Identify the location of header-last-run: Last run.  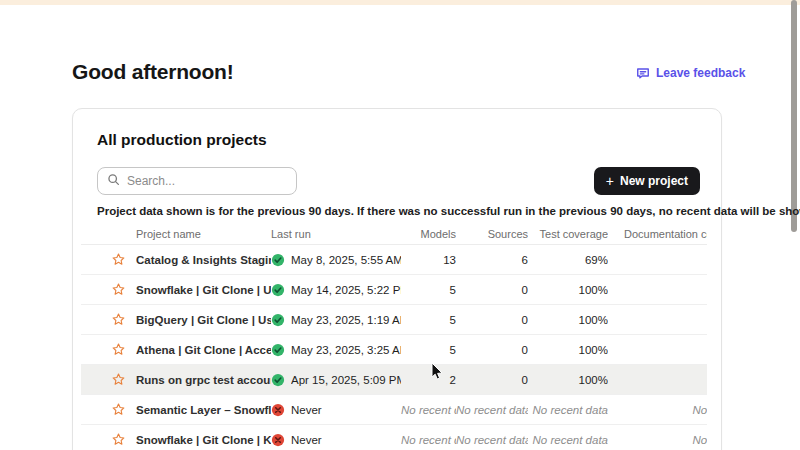
(336, 234).